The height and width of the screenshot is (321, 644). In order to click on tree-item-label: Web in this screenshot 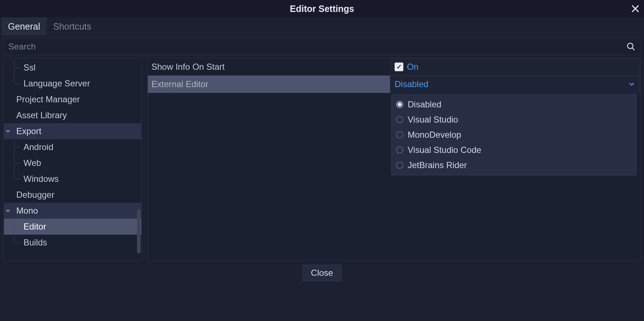, I will do `click(33, 163)`.